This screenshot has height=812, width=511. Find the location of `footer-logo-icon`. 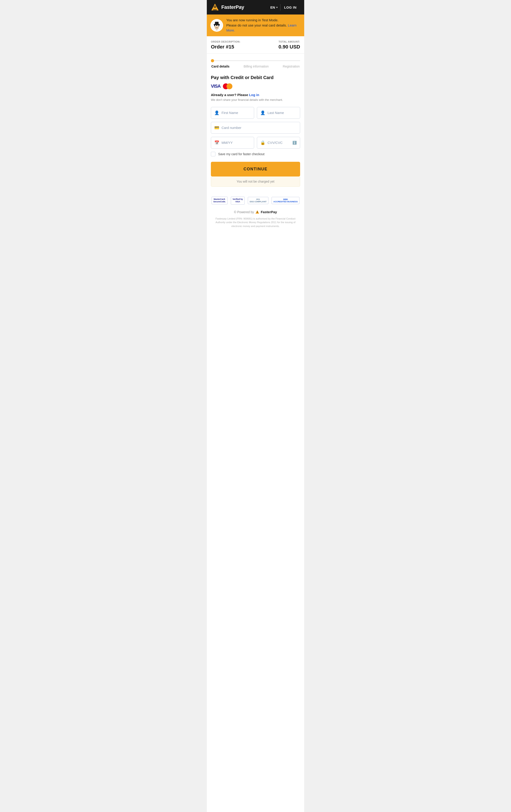

footer-logo-icon is located at coordinates (257, 212).